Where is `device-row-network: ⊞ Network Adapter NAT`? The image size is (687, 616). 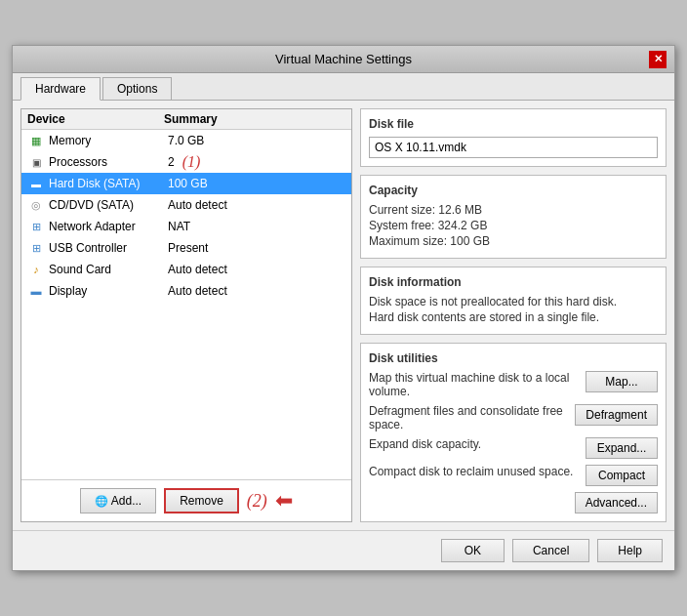 device-row-network: ⊞ Network Adapter NAT is located at coordinates (186, 226).